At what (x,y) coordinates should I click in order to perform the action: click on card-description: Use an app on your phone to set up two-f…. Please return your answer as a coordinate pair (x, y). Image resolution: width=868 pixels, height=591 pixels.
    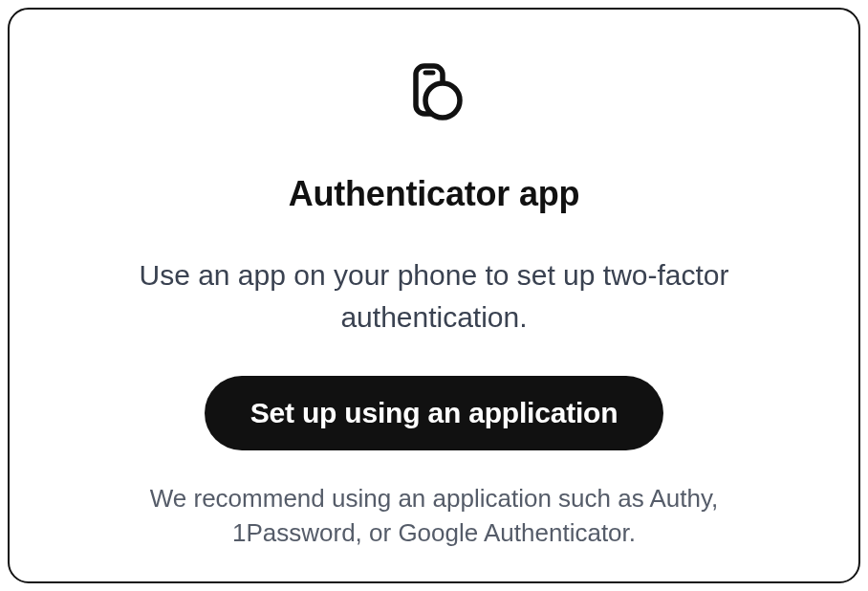
    Looking at the image, I should click on (434, 296).